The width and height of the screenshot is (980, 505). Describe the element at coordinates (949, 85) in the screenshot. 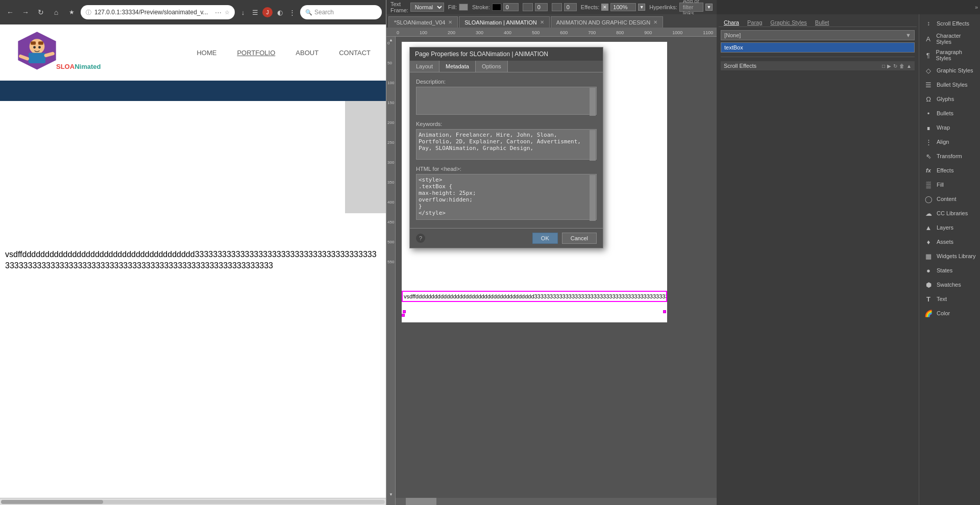

I see `tool-bullet-styles: ☰ Bullet Styles` at that location.